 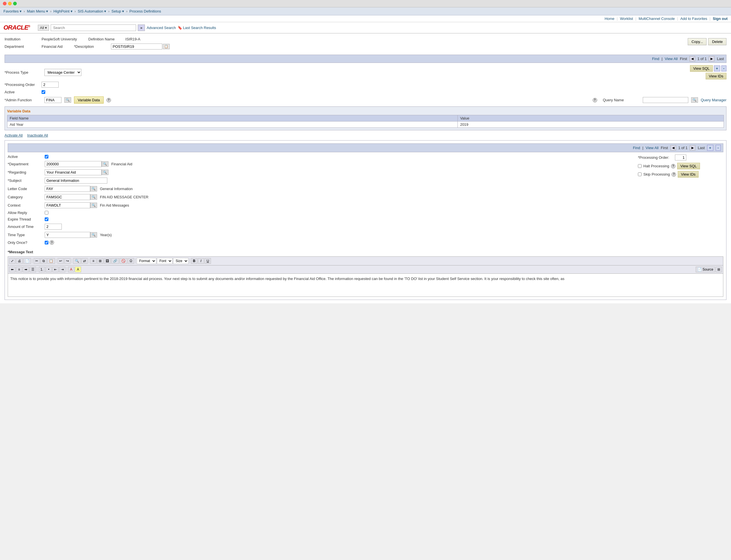 What do you see at coordinates (10, 3) in the screenshot?
I see `minimize-button` at bounding box center [10, 3].